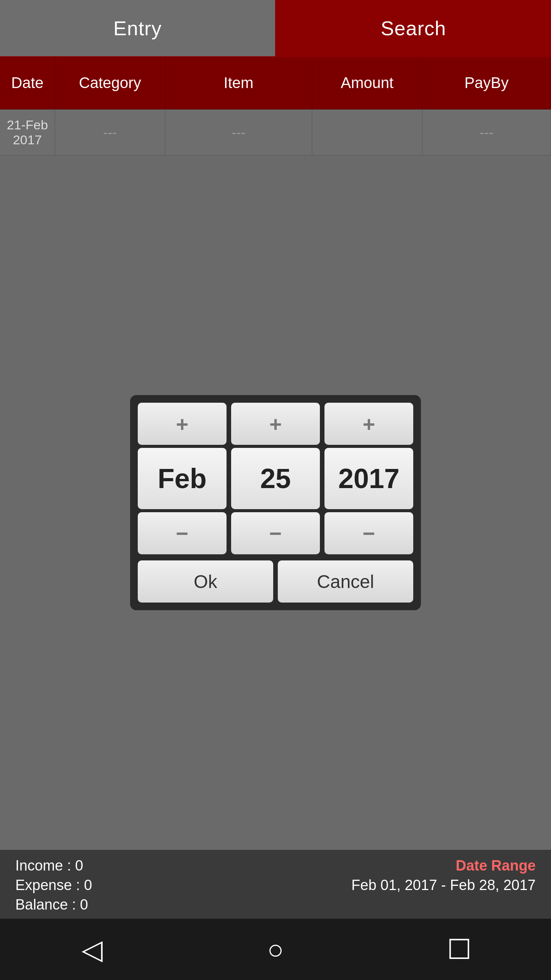  I want to click on tab-search: Search, so click(413, 28).